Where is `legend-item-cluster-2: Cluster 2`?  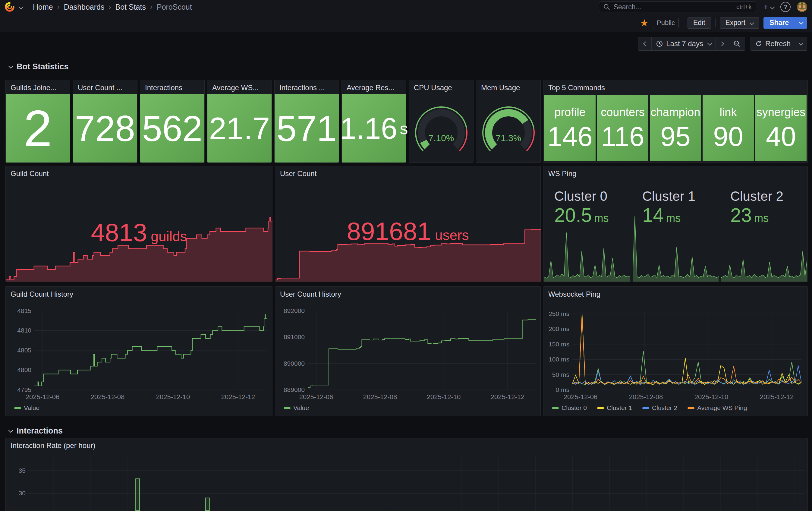 legend-item-cluster-2: Cluster 2 is located at coordinates (660, 408).